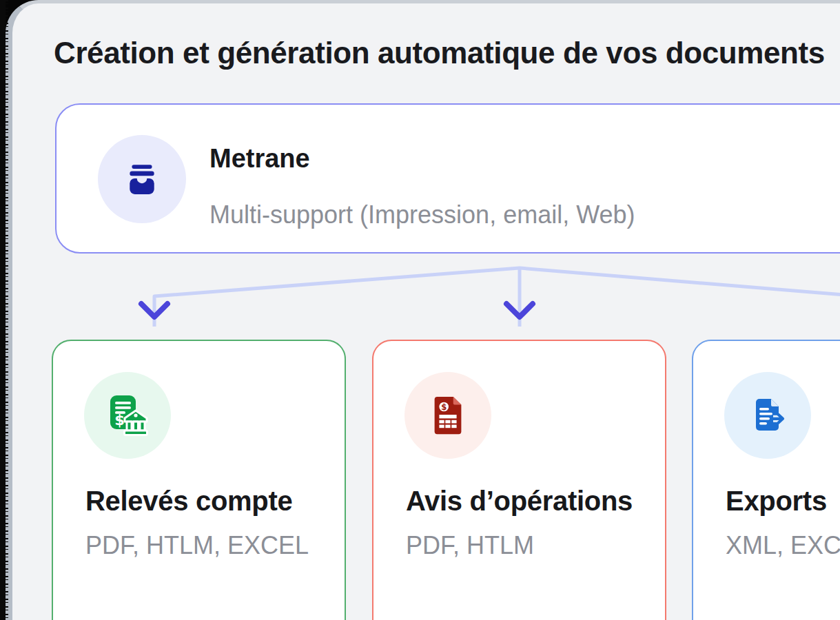 The width and height of the screenshot is (840, 620). Describe the element at coordinates (127, 415) in the screenshot. I see `releves-icon-circle: $` at that location.